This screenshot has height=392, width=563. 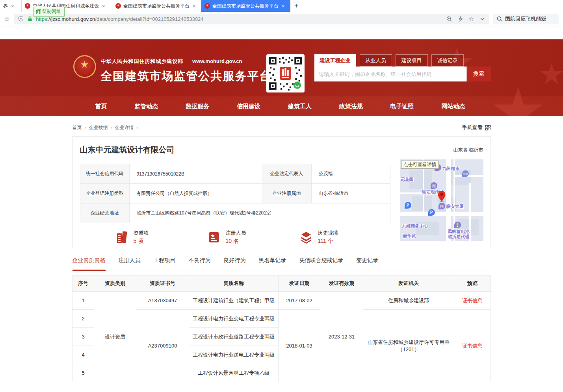 What do you see at coordinates (471, 19) in the screenshot?
I see `favorite-star-icon: ☆` at bounding box center [471, 19].